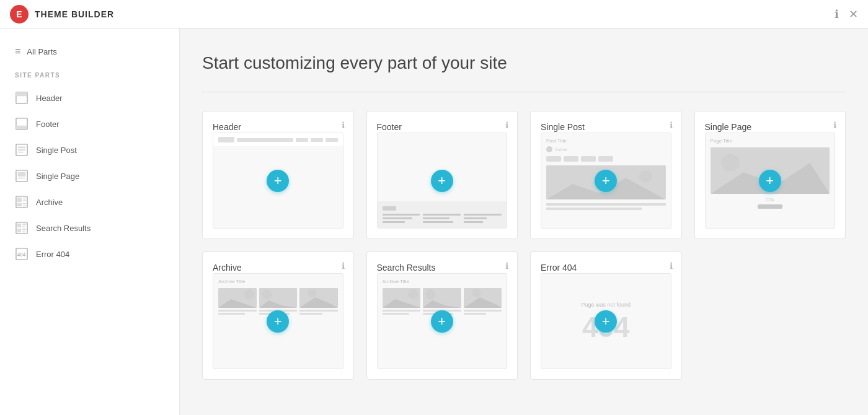 This screenshot has width=868, height=415. What do you see at coordinates (89, 51) in the screenshot?
I see `sidebar-all-parts: ≡ All Parts` at bounding box center [89, 51].